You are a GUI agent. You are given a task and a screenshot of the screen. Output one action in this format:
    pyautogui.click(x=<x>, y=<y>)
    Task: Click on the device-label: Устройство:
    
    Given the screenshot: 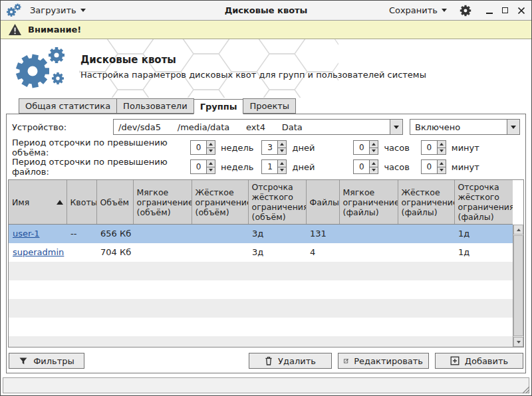 What is the action you would take?
    pyautogui.click(x=63, y=128)
    